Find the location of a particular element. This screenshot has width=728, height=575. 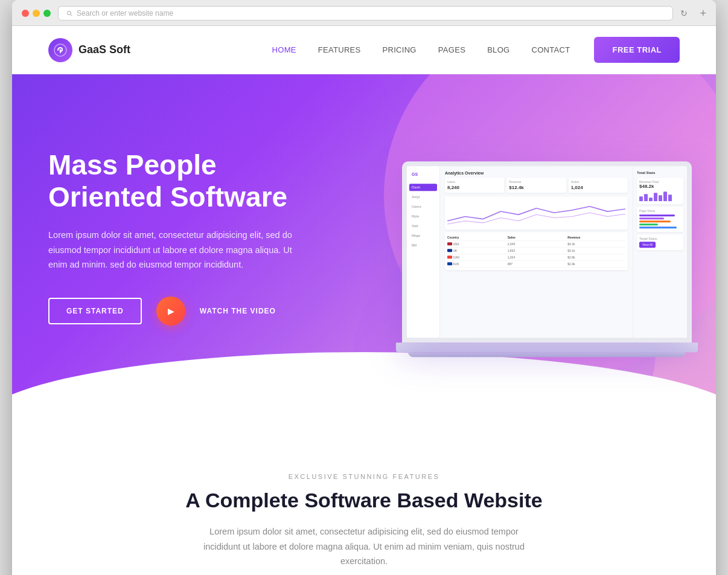

table-row: UK 1,832 $3.1k is located at coordinates (536, 251).